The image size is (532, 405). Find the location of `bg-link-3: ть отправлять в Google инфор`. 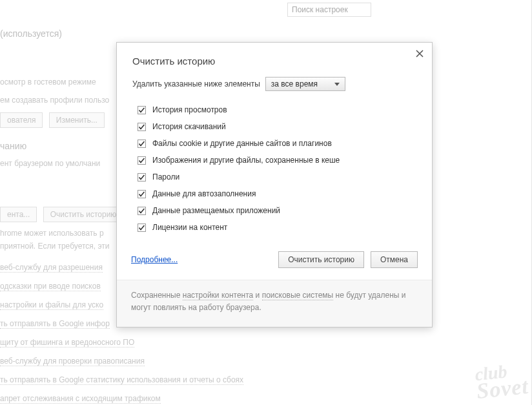

bg-link-3: ть отправлять в Google инфор is located at coordinates (55, 324).